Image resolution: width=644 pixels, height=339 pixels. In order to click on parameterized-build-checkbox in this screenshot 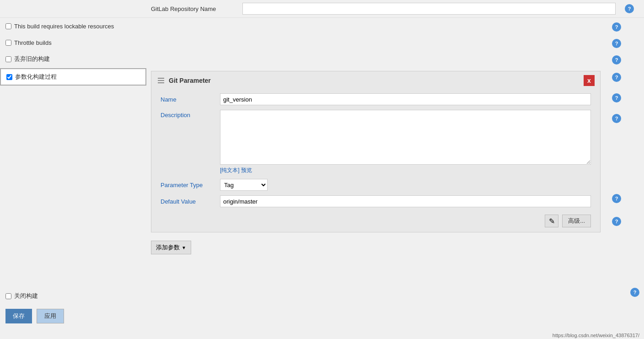, I will do `click(9, 77)`.